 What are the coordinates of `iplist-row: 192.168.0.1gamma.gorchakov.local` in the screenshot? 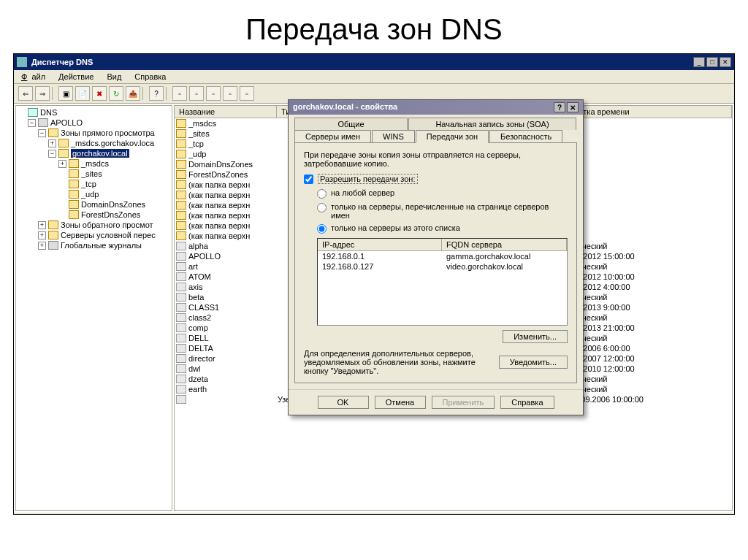 It's located at (443, 256).